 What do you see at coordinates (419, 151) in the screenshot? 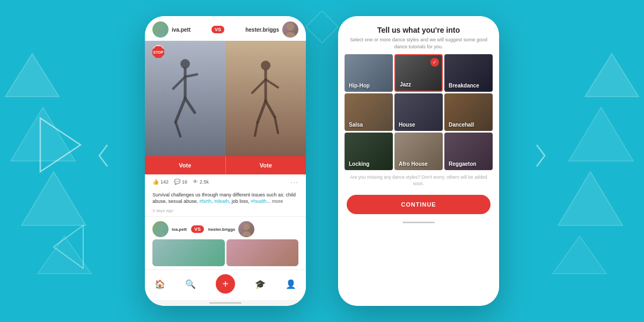
I see `genre-afrohouse-bg: Afro House` at bounding box center [419, 151].